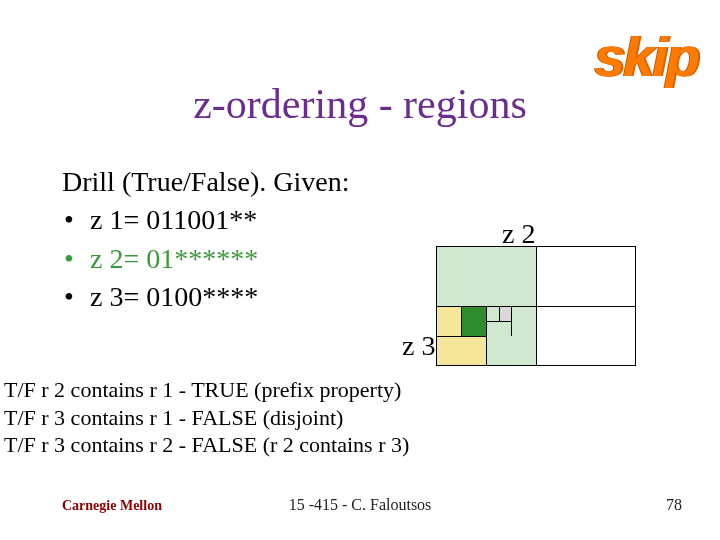 The height and width of the screenshot is (540, 720). What do you see at coordinates (536, 306) in the screenshot?
I see `region-diagram` at bounding box center [536, 306].